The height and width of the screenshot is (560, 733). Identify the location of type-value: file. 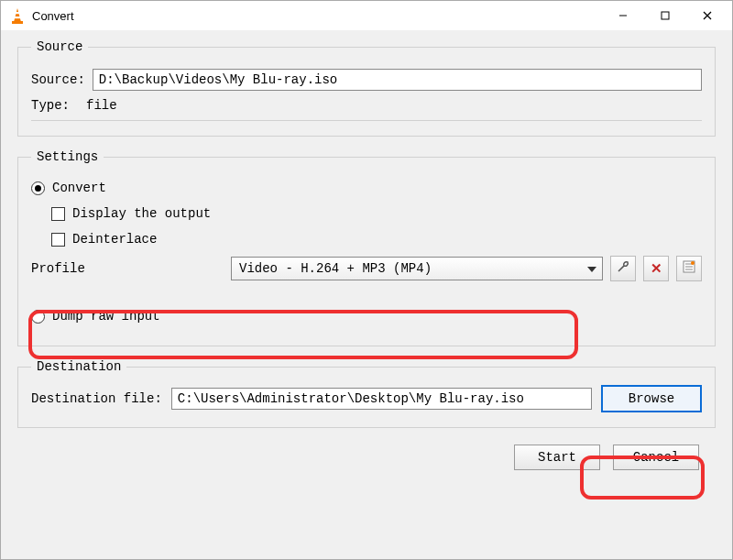
(97, 105).